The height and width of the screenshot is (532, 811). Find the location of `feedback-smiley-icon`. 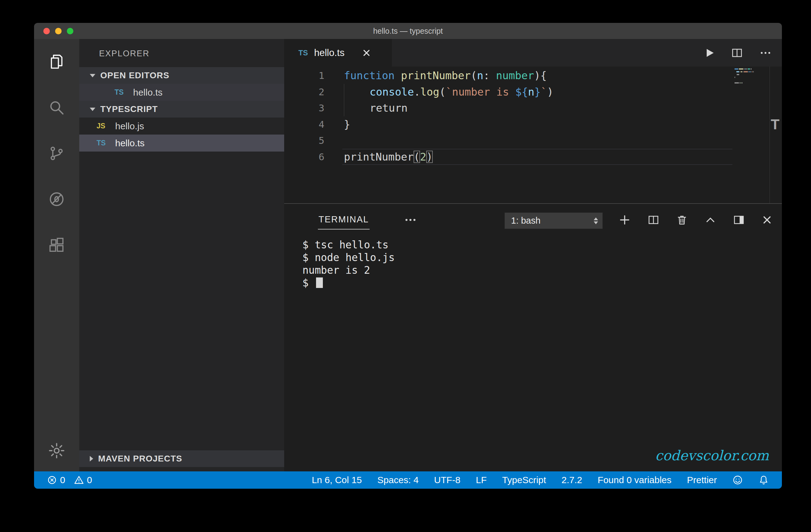

feedback-smiley-icon is located at coordinates (737, 480).